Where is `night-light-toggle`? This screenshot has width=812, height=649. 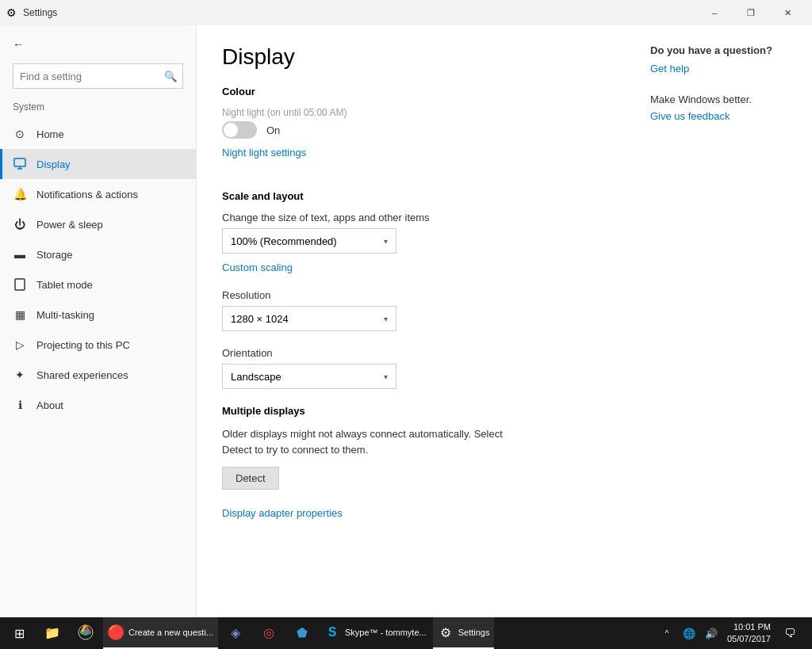 night-light-toggle is located at coordinates (239, 130).